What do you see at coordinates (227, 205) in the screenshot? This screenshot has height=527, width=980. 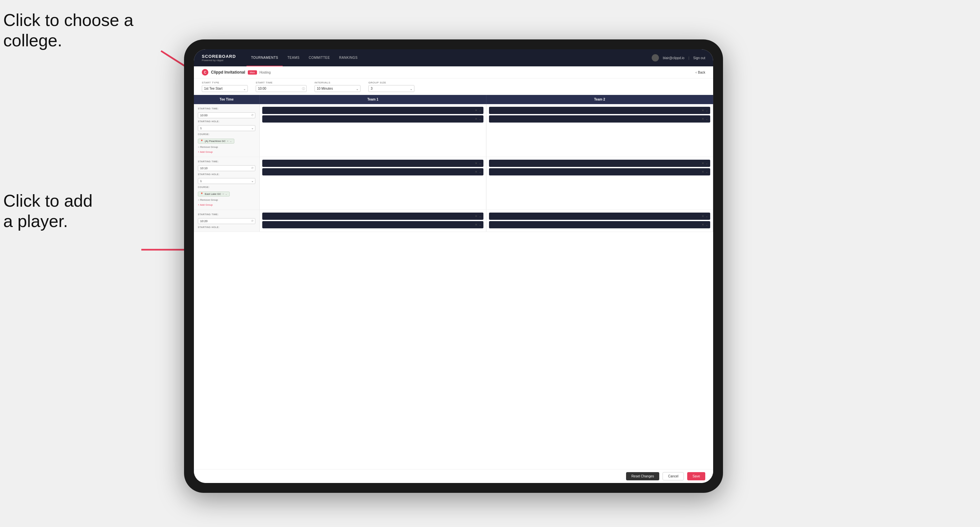 I see `add-group-btn-2: + Add Group` at bounding box center [227, 205].